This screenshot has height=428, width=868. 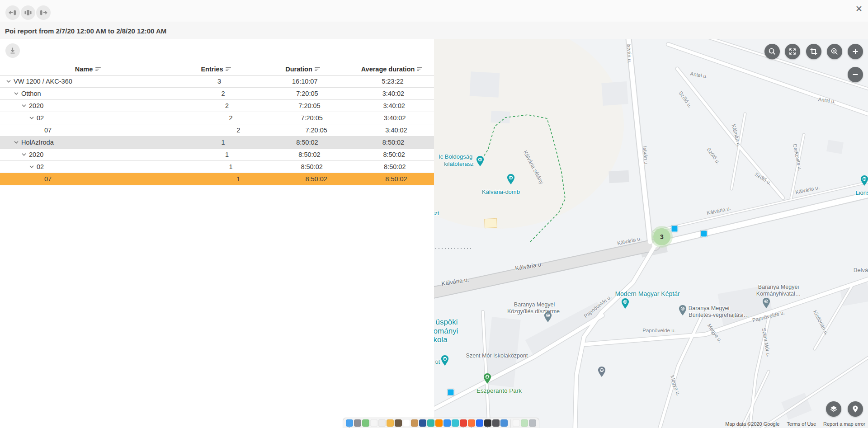 What do you see at coordinates (217, 70) in the screenshot?
I see `table-header-row: Name Entries Duration Average duration` at bounding box center [217, 70].